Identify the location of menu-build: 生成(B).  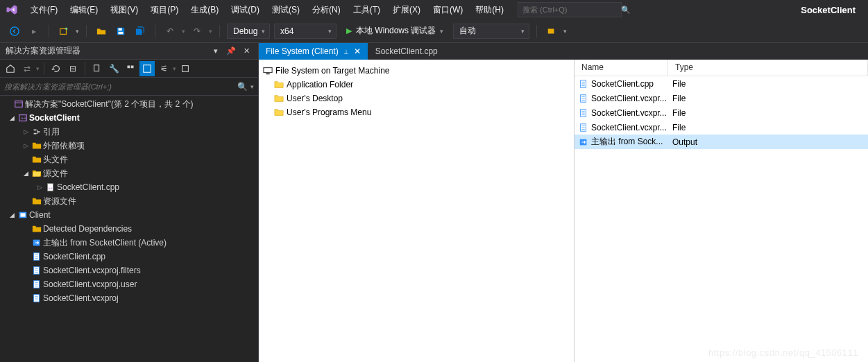
(205, 10).